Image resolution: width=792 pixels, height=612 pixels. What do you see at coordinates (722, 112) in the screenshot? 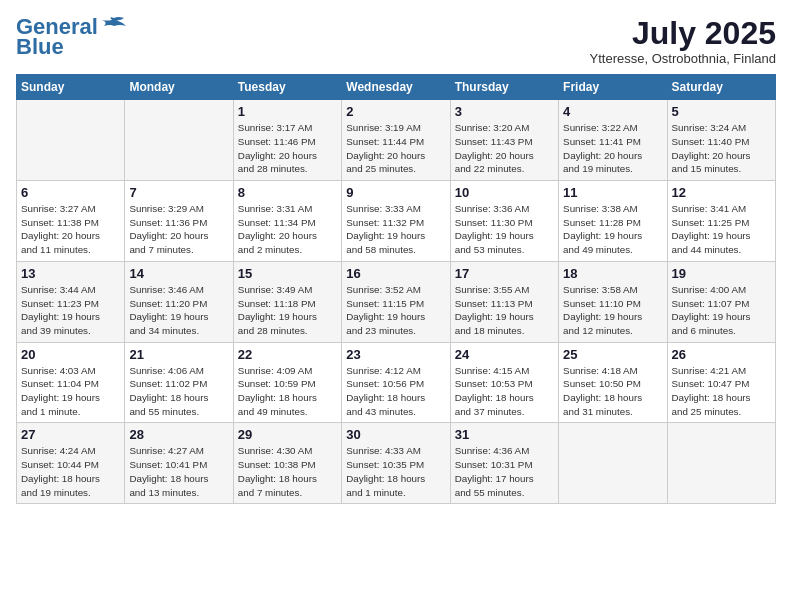
I see `day-number: 5` at bounding box center [722, 112].